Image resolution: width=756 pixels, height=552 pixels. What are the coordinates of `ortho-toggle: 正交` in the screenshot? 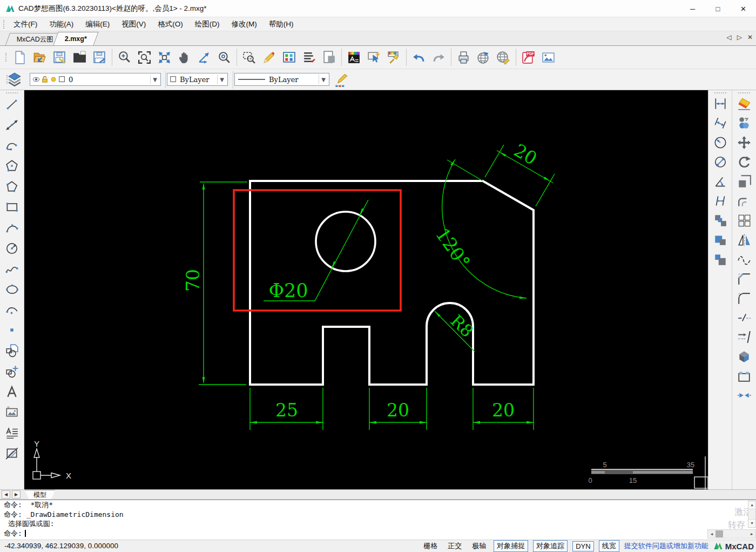 It's located at (455, 546).